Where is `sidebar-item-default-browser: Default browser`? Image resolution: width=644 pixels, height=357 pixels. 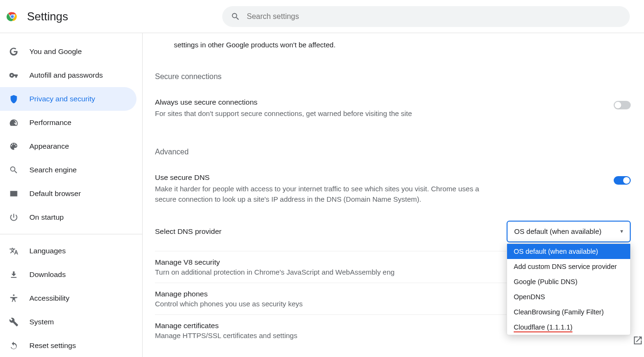
sidebar-item-default-browser: Default browser is located at coordinates (68, 194).